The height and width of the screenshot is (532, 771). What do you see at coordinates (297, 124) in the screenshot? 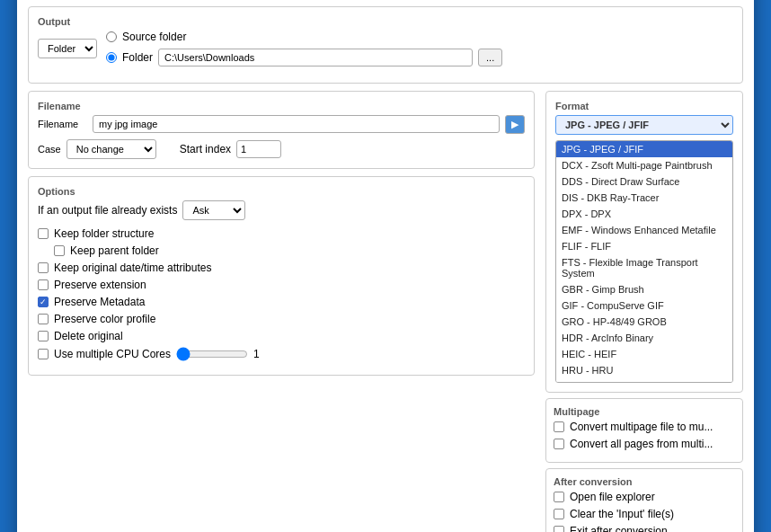
I see `filename-input` at bounding box center [297, 124].